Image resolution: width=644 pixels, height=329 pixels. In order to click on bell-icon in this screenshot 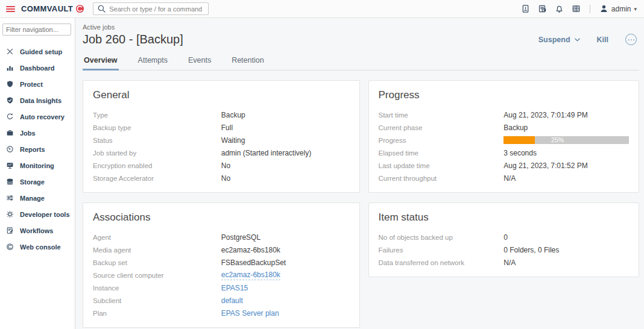, I will do `click(560, 8)`.